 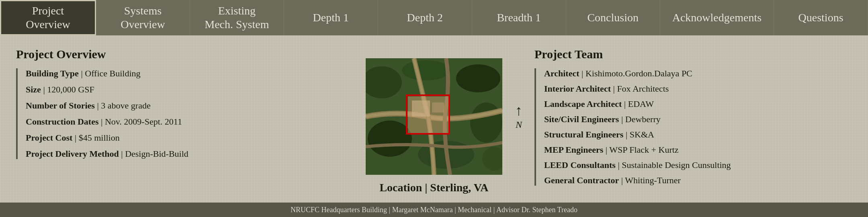 What do you see at coordinates (143, 121) in the screenshot?
I see `construction-dates-value: Nov. 2009-Sept. 2011` at bounding box center [143, 121].